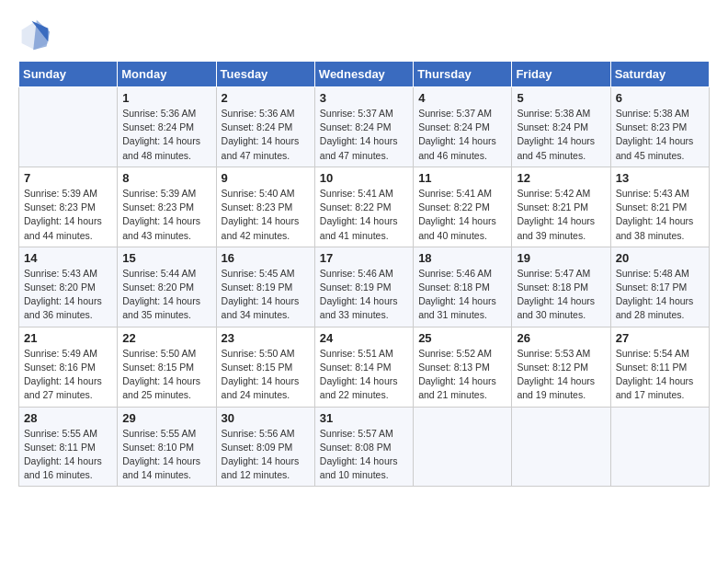 This screenshot has height=563, width=728. I want to click on day-info: Sunrise: 5:44 AM Sunset: 8:20 PM Dayligh…, so click(166, 294).